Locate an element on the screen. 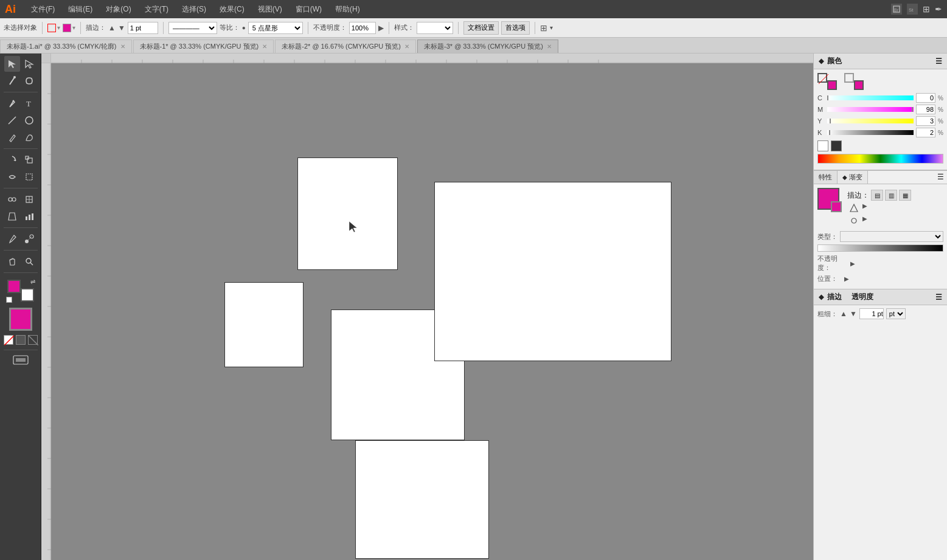 The width and height of the screenshot is (947, 560). default-colors-icon is located at coordinates (9, 300).